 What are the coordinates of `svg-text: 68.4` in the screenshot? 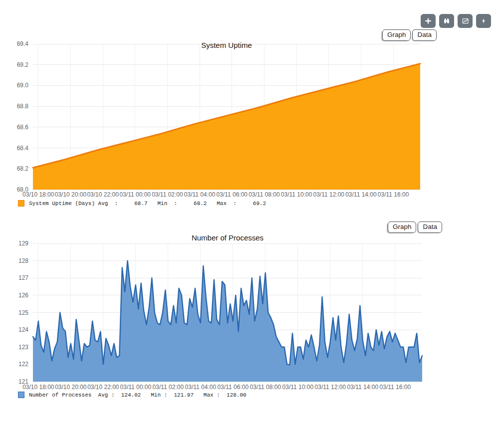 It's located at (23, 148).